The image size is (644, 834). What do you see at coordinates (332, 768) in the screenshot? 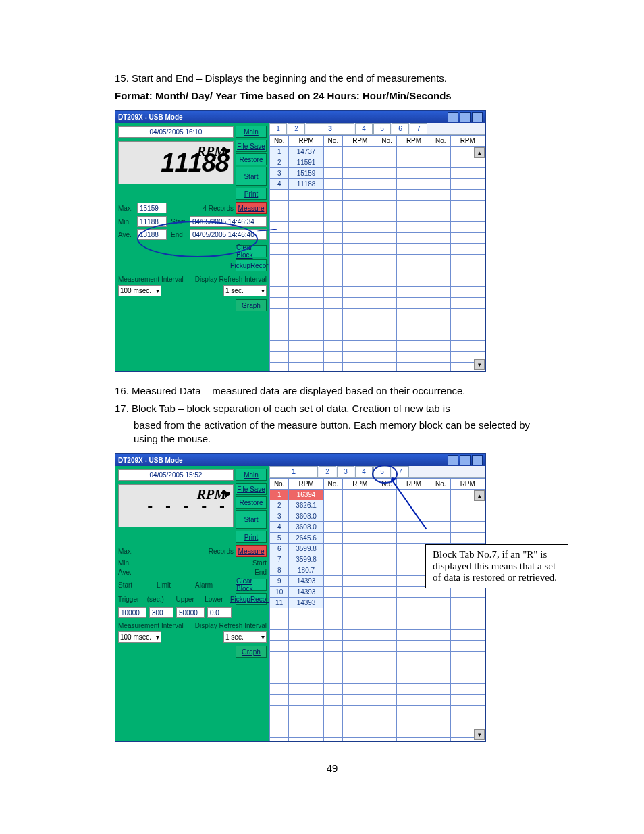
I see `page-number: 49` at bounding box center [332, 768].